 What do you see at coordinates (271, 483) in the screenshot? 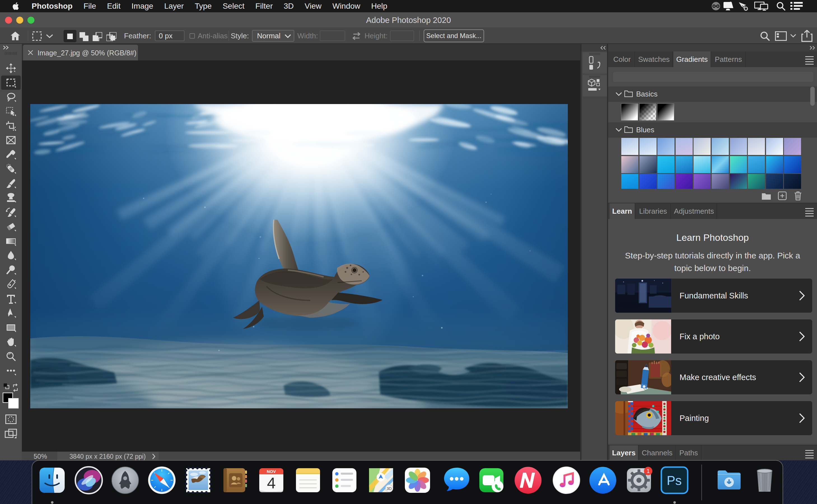
I see `svg-text: 4` at bounding box center [271, 483].